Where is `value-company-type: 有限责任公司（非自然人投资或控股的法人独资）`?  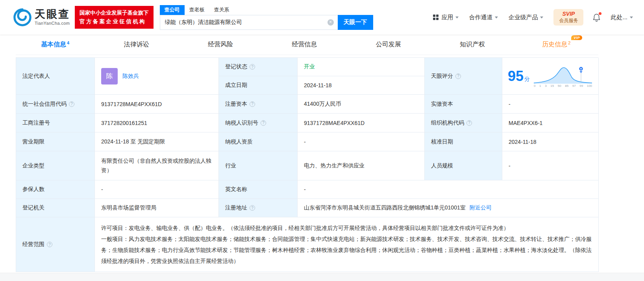 value-company-type: 有限责任公司（非自然人投资或控股的法人独资） is located at coordinates (157, 166).